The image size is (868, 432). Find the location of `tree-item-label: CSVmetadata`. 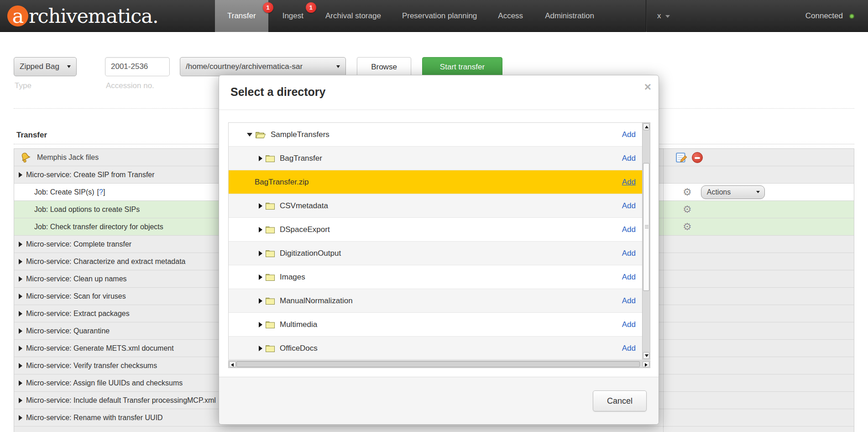

tree-item-label: CSVmetadata is located at coordinates (304, 206).